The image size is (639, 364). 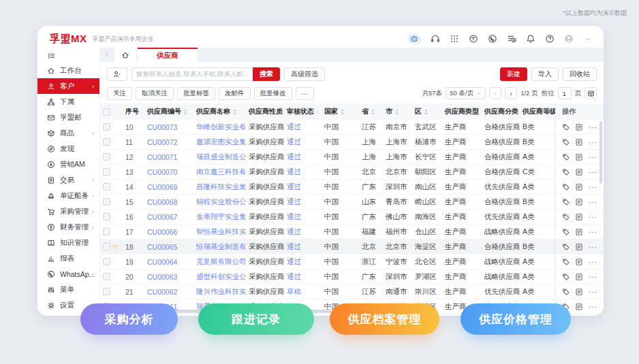 What do you see at coordinates (591, 93) in the screenshot?
I see `column-settings-button` at bounding box center [591, 93].